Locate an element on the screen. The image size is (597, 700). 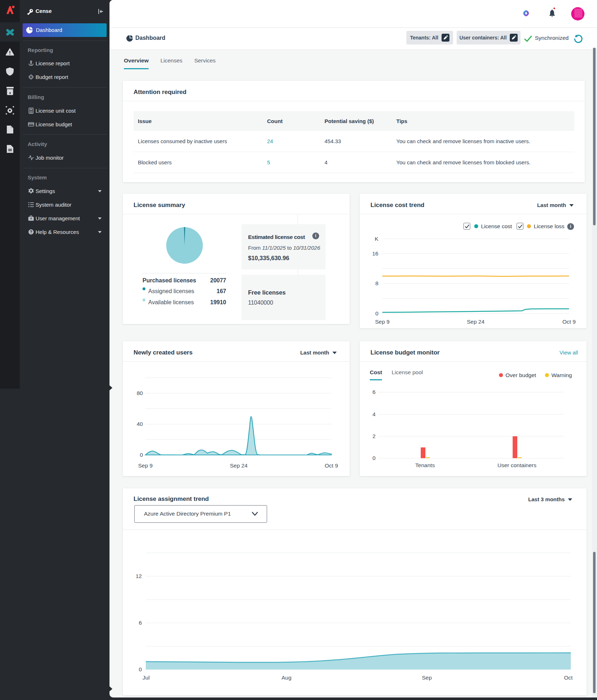
svg-text: Tenants is located at coordinates (425, 465).